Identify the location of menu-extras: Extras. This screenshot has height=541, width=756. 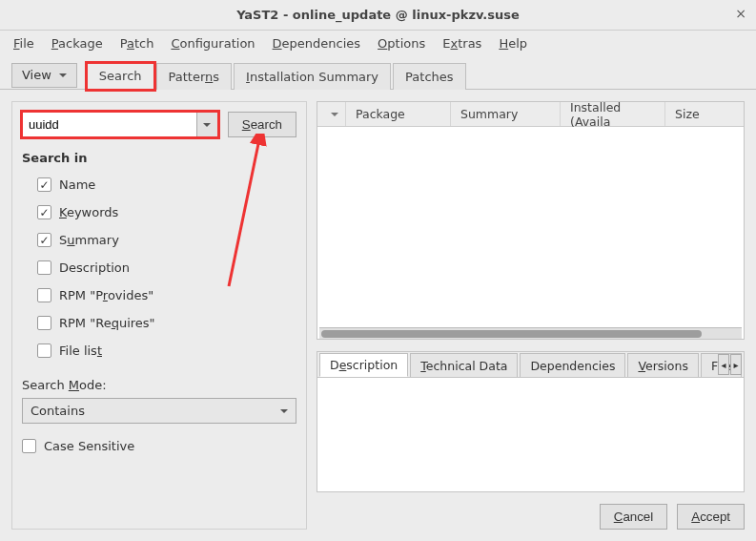
(461, 44).